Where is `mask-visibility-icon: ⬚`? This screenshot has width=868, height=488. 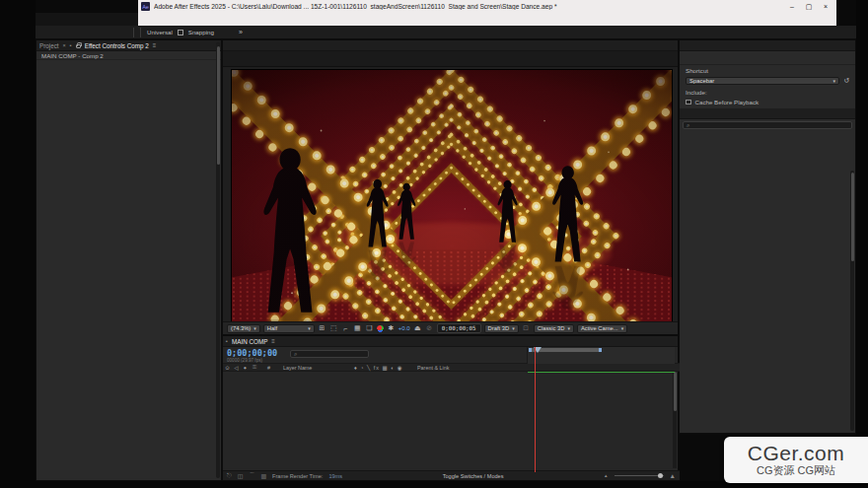
mask-visibility-icon: ⬚ is located at coordinates (333, 328).